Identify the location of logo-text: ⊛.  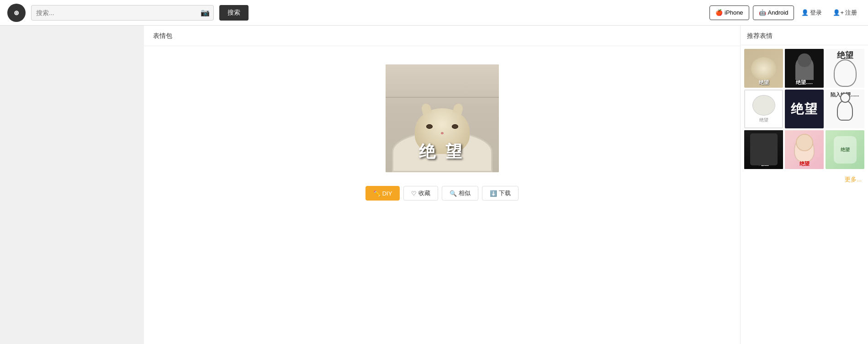
(16, 13).